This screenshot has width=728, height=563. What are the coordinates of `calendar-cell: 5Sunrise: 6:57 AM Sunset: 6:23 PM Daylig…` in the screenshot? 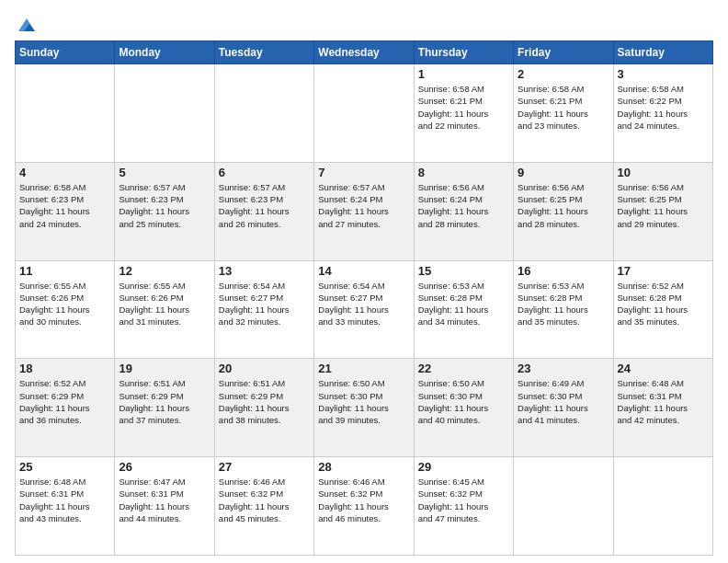 It's located at (165, 212).